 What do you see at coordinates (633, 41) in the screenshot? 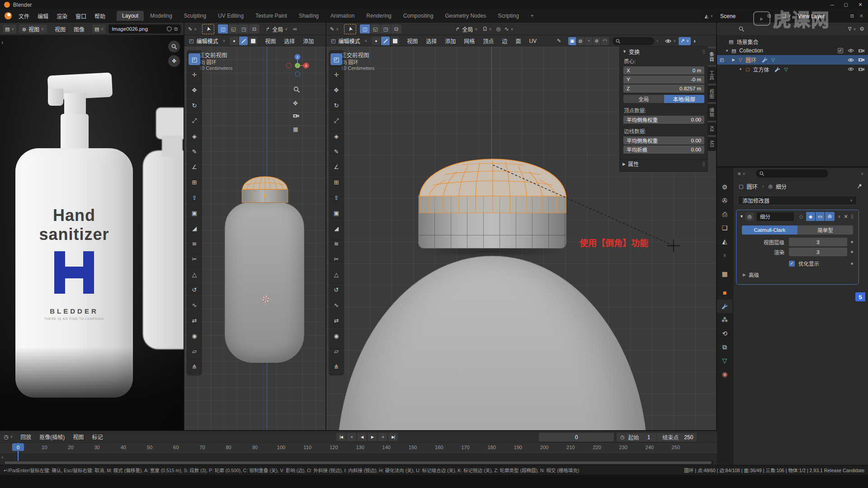
I see `header-search-field` at bounding box center [633, 41].